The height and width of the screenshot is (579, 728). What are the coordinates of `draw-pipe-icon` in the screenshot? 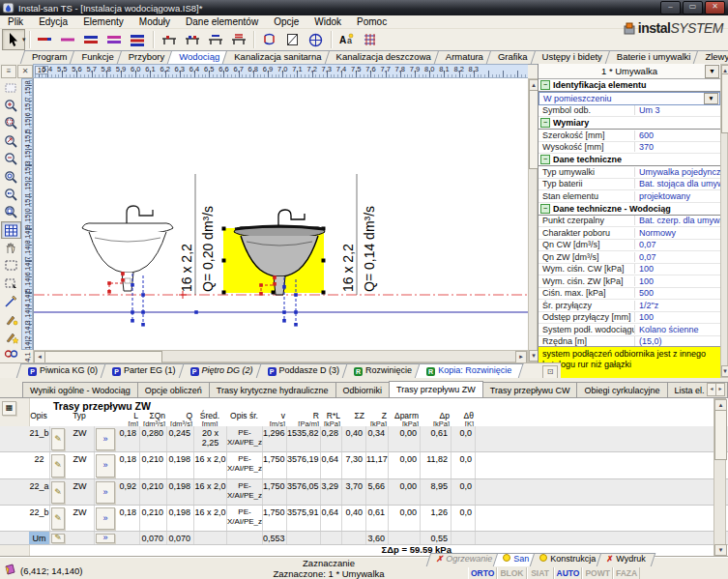 It's located at (12, 302).